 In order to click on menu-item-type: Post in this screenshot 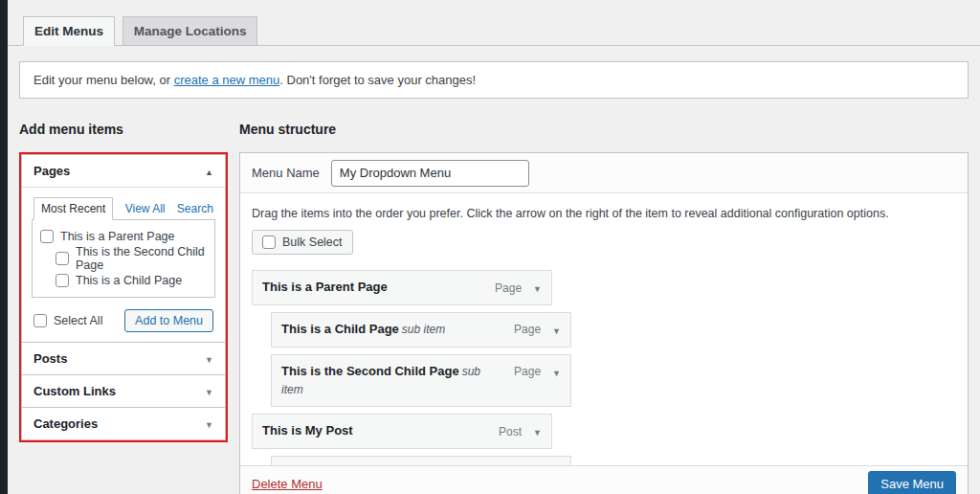, I will do `click(510, 432)`.